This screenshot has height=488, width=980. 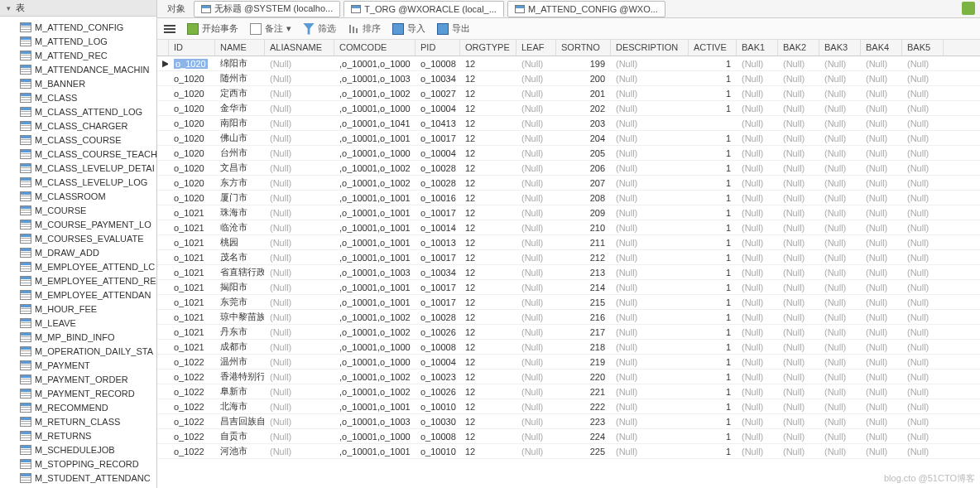 What do you see at coordinates (488, 48) in the screenshot?
I see `col-orgtype: ORGTYPE` at bounding box center [488, 48].